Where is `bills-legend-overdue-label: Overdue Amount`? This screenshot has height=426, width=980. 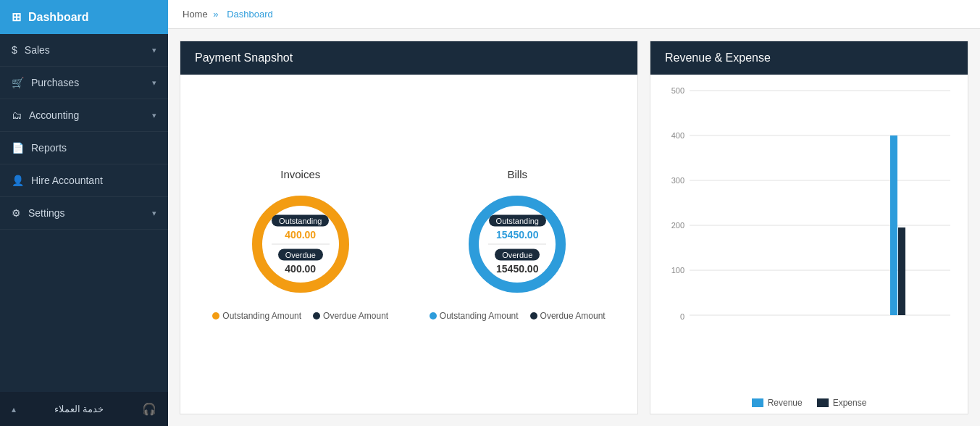
bills-legend-overdue-label: Overdue Amount is located at coordinates (573, 316).